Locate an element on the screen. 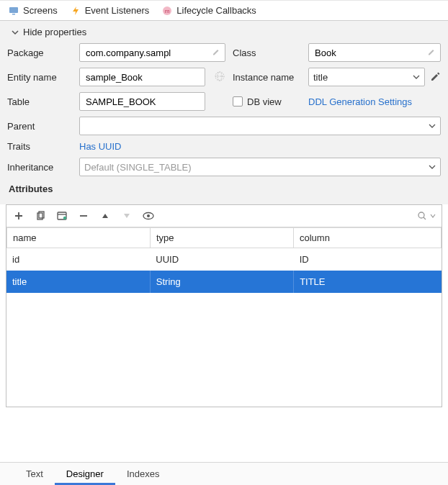 The image size is (448, 485). class-field is located at coordinates (375, 53).